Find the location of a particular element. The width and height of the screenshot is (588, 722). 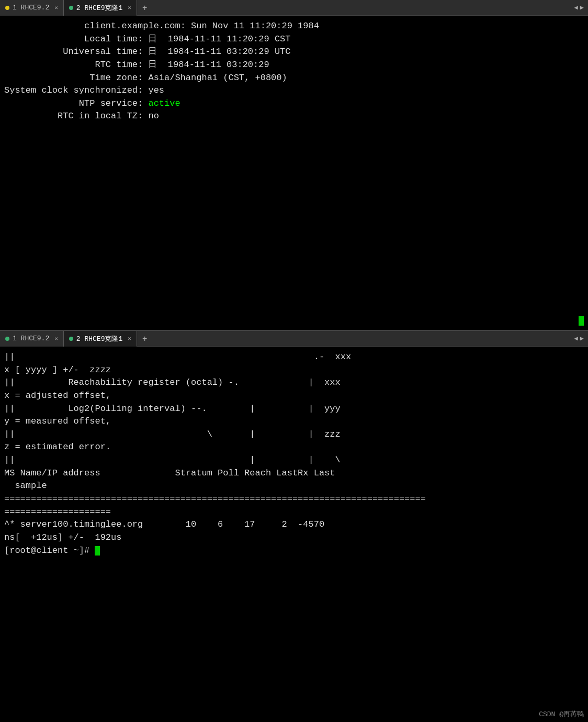

bottom-tab-arrows: ◀ ▶ is located at coordinates (579, 338).